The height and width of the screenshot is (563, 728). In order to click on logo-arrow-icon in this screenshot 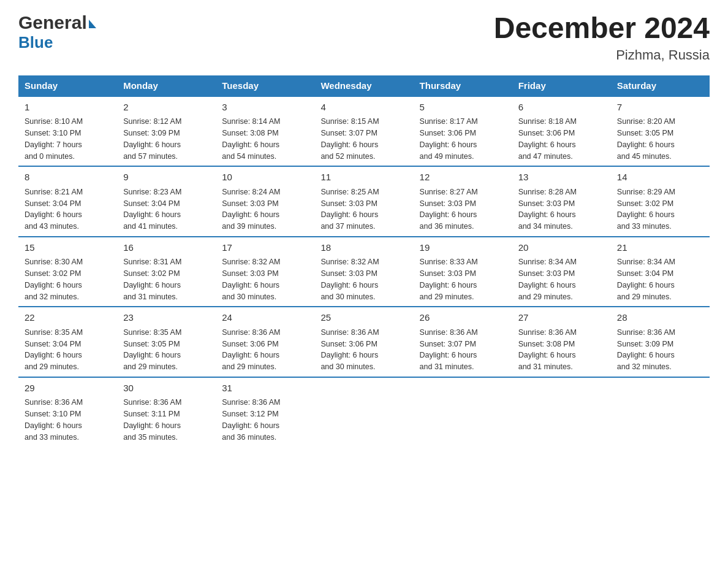, I will do `click(93, 24)`.